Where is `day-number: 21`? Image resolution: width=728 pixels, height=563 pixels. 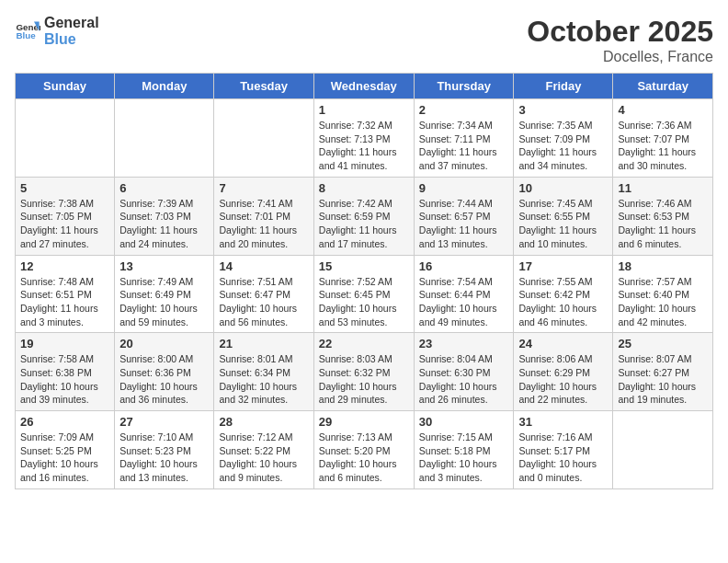 day-number: 21 is located at coordinates (263, 344).